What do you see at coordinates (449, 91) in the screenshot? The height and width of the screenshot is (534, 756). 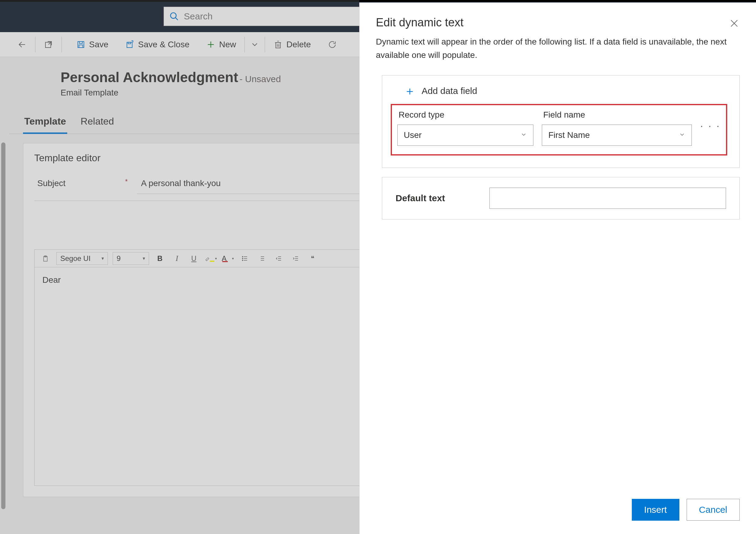 I see `add-data-field-label: Add data field` at bounding box center [449, 91].